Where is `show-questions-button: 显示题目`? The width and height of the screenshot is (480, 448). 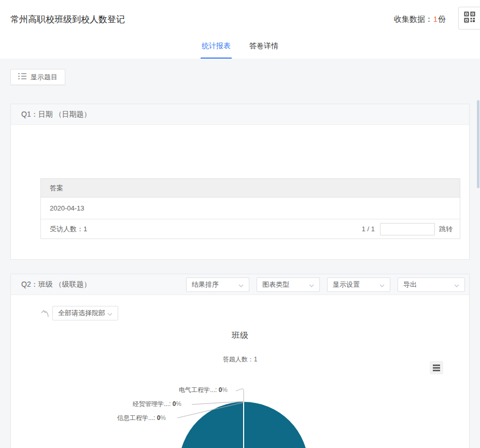
show-questions-button: 显示题目 is located at coordinates (38, 77).